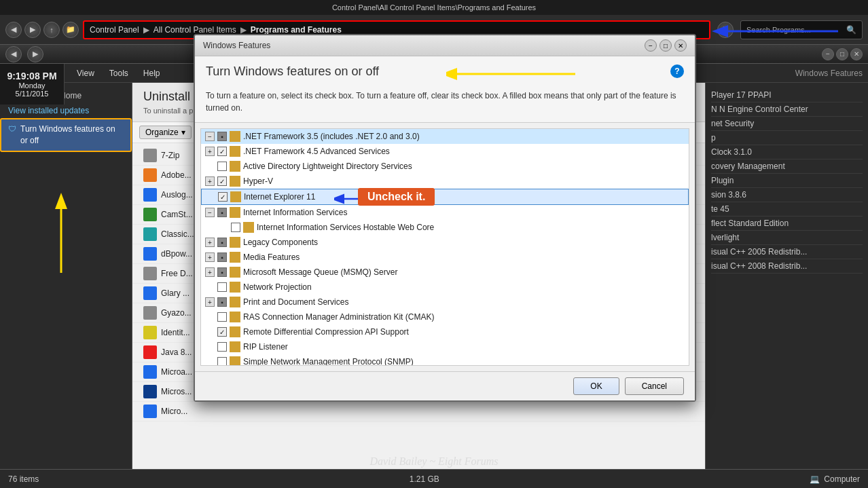 This screenshot has width=868, height=488. What do you see at coordinates (452, 227) in the screenshot?
I see `feature-item-iis-hwc: Internet Information Services Hostable W…` at bounding box center [452, 227].